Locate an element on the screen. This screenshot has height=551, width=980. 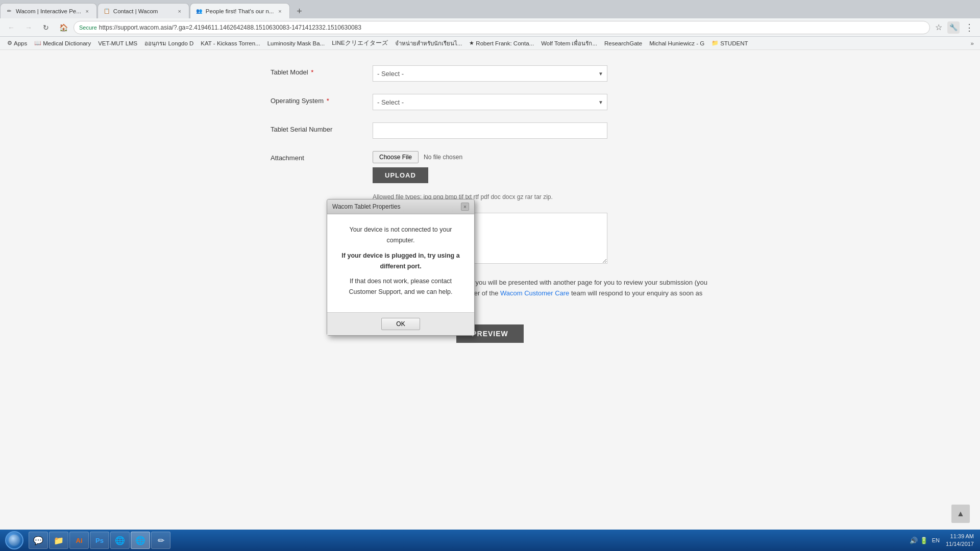
dialog-message-2: If your device is plugged in, try using … is located at coordinates (401, 261).